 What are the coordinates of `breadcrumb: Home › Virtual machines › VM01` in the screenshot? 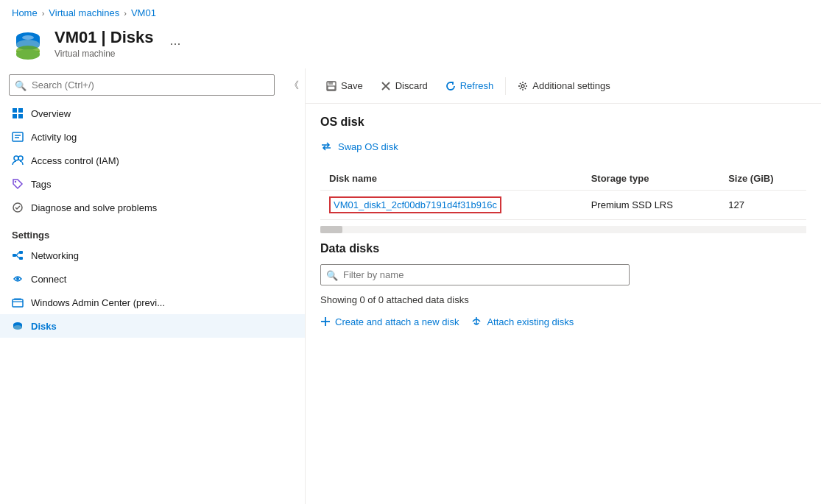 It's located at (411, 12).